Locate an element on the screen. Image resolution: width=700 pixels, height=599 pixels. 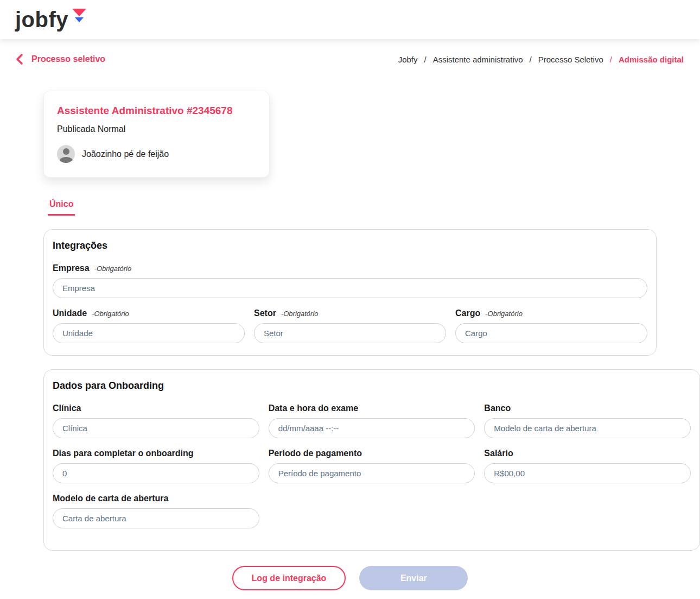
field-clinica: Clínica is located at coordinates (156, 421).